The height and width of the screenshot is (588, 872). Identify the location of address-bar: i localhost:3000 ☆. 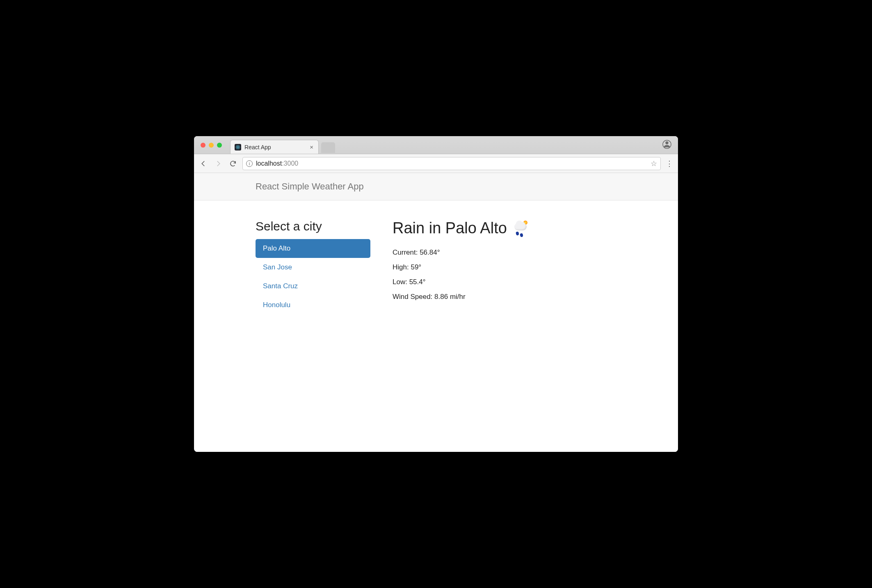
(452, 164).